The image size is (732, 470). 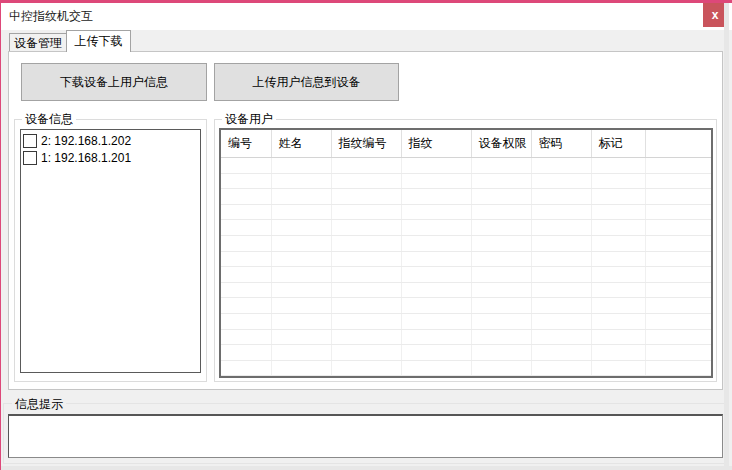 What do you see at coordinates (99, 42) in the screenshot?
I see `tab-label: 上传下载` at bounding box center [99, 42].